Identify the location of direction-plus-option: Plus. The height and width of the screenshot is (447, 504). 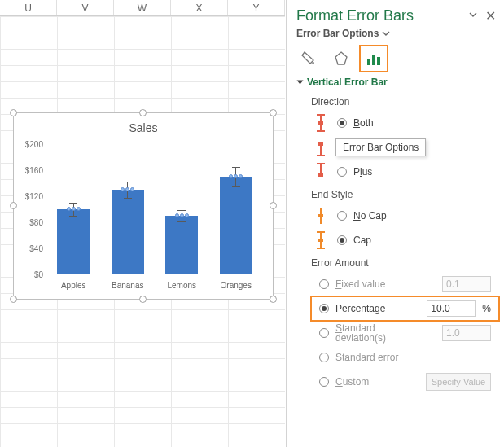
(396, 172).